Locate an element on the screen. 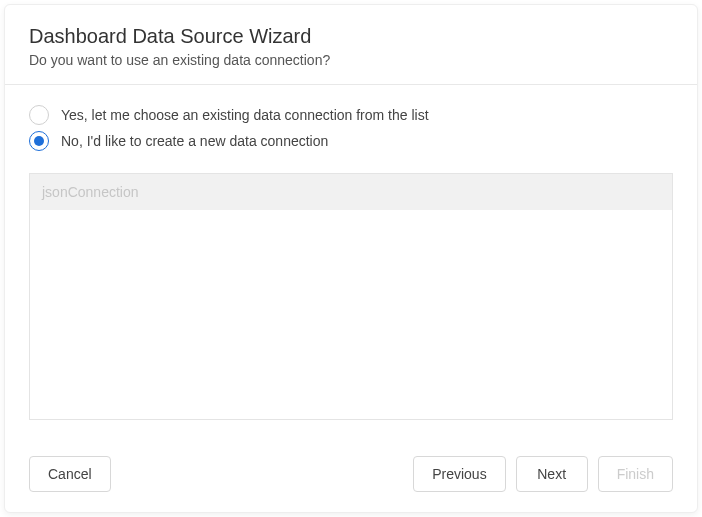 The height and width of the screenshot is (517, 702). previous-button: Previous is located at coordinates (459, 474).